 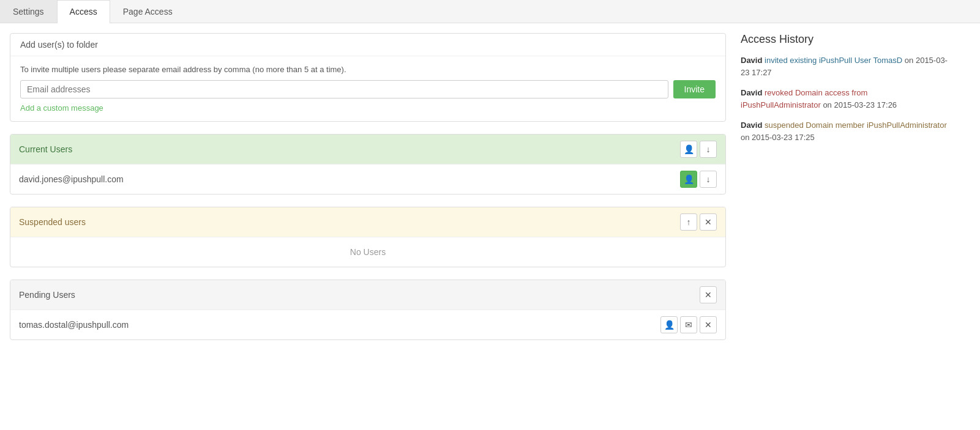 I want to click on current-users-card: Current Users 👤 ↓ david.jones@ipushpull.…, so click(x=368, y=164).